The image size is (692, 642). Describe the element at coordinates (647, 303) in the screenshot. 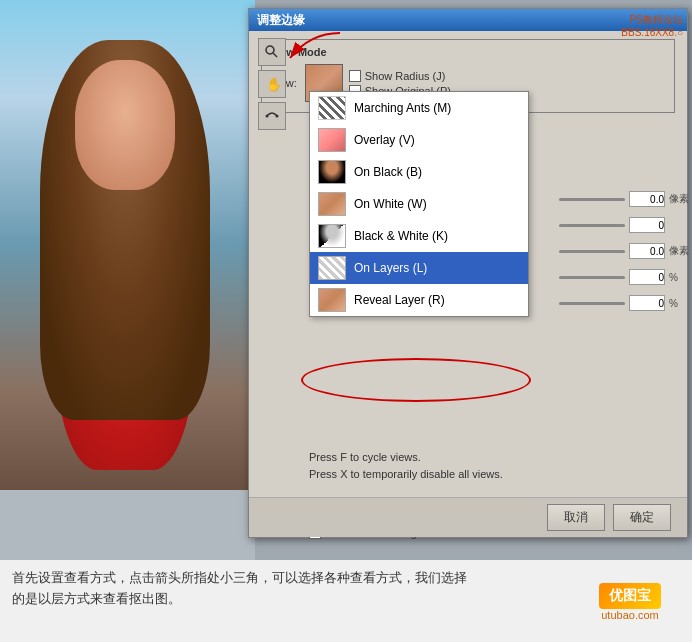

I see `shift-edge-input` at that location.